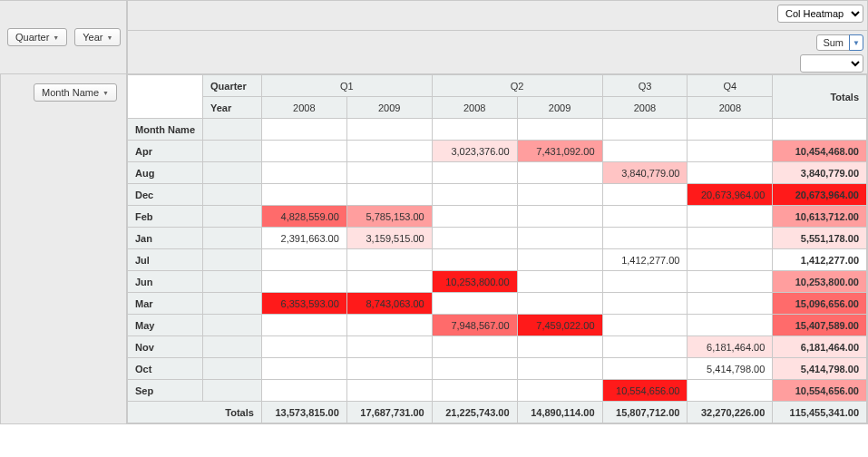 This screenshot has width=868, height=457. What do you see at coordinates (304, 304) in the screenshot?
I see `cell: 6,353,593.00` at bounding box center [304, 304].